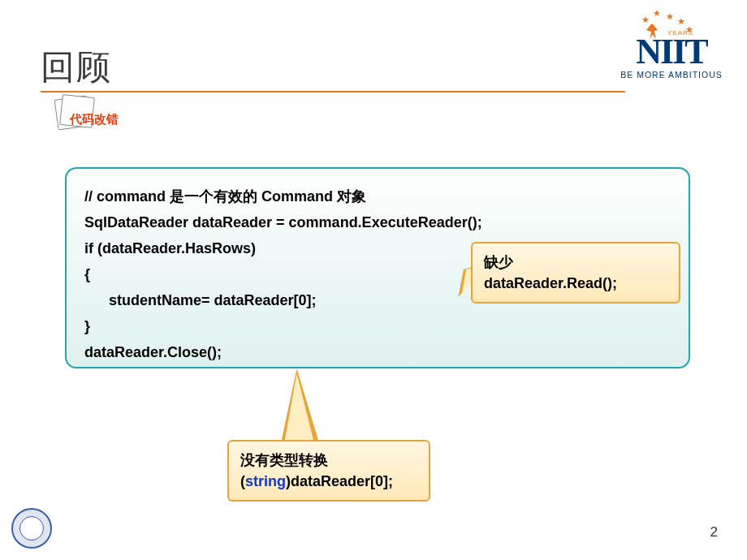 The image size is (747, 560). I want to click on runner-icon, so click(652, 33).